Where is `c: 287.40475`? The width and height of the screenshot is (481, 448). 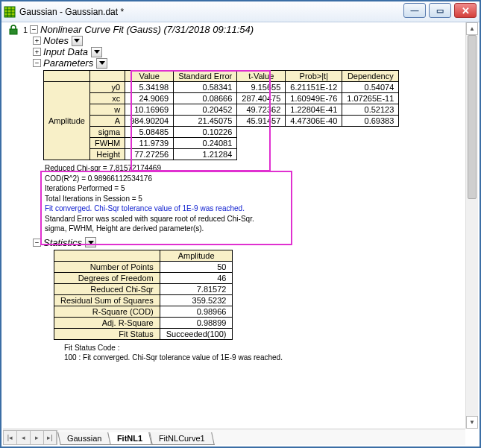
c: 287.40475 is located at coordinates (261, 98).